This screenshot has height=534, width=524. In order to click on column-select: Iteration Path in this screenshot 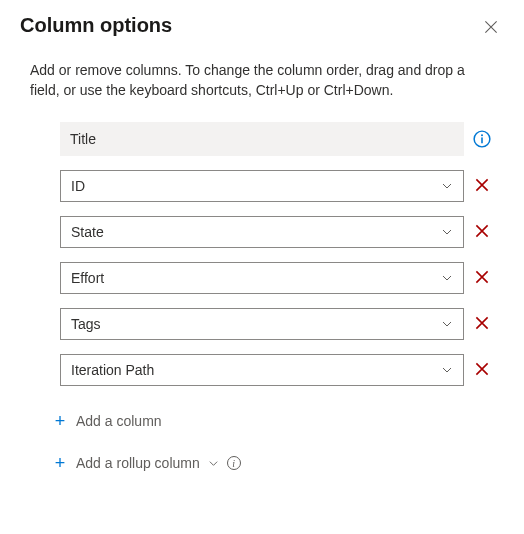, I will do `click(262, 370)`.